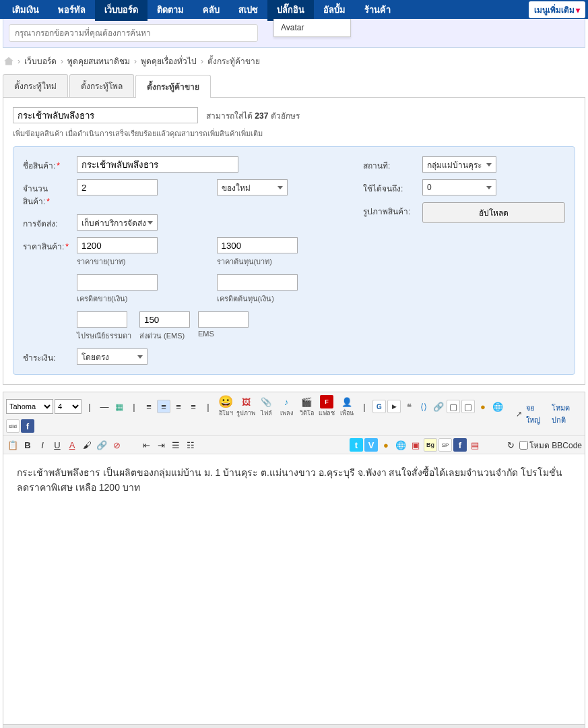  What do you see at coordinates (453, 406) in the screenshot?
I see `embed-icon: ▢` at bounding box center [453, 406].